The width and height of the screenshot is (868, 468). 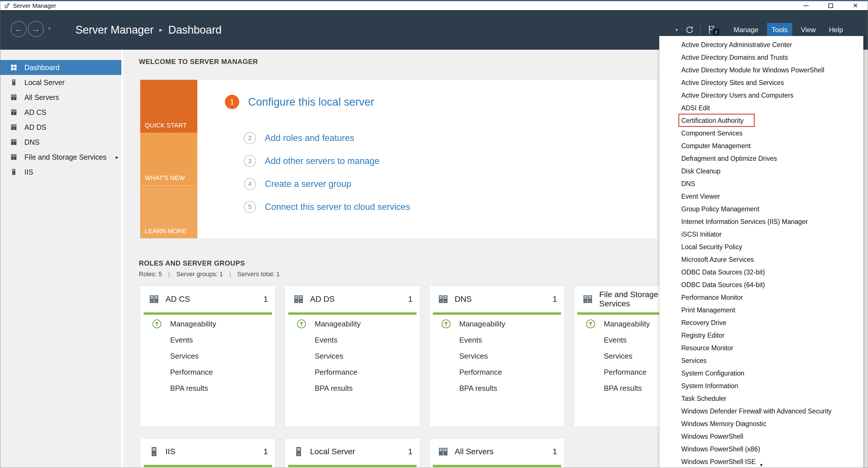 What do you see at coordinates (169, 159) in the screenshot?
I see `welcome-tabs-strip: QUICK START WHAT'S NEW LEARN MORE` at bounding box center [169, 159].